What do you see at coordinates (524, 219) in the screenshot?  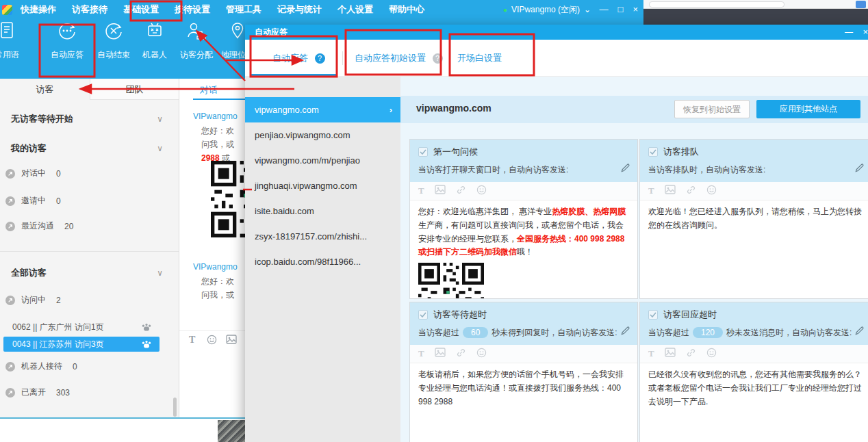 I see `card-first-greeting: 第一句问候 当访客打开聊天窗口时，自动向访客发送: T 您好：欢迎光临惠洋集团，…` at bounding box center [524, 219].